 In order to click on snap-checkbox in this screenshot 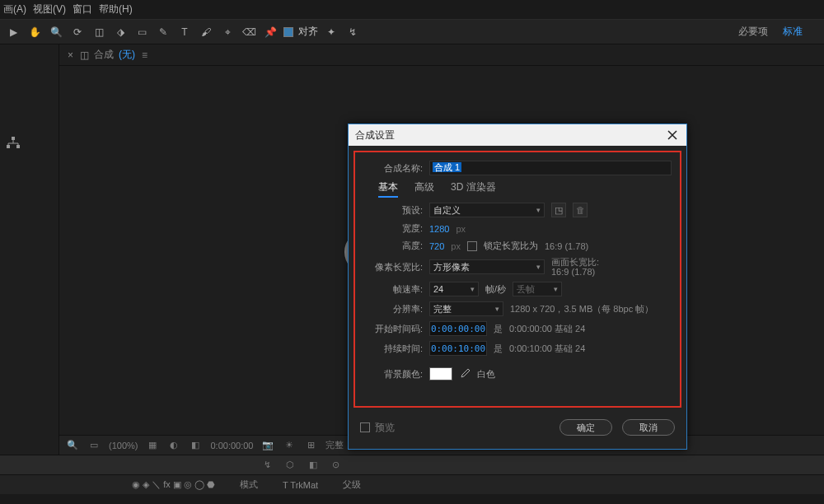, I will do `click(288, 32)`.